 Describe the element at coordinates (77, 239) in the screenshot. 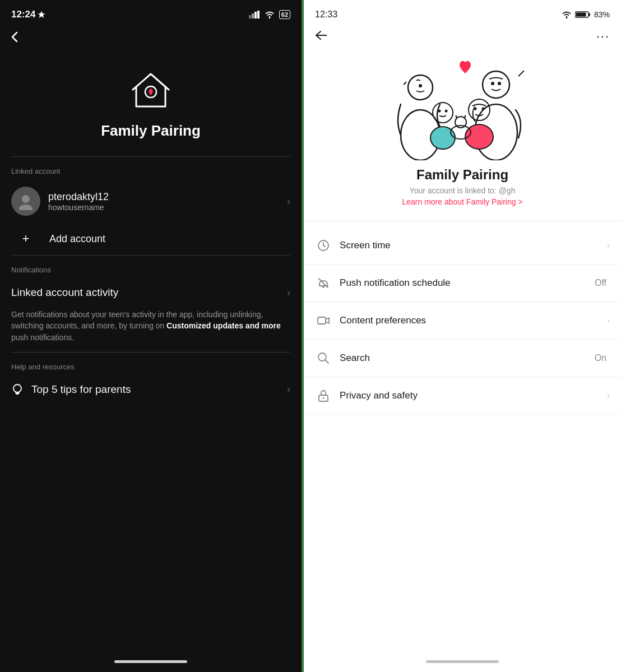

I see `add-account-label: Add account` at that location.